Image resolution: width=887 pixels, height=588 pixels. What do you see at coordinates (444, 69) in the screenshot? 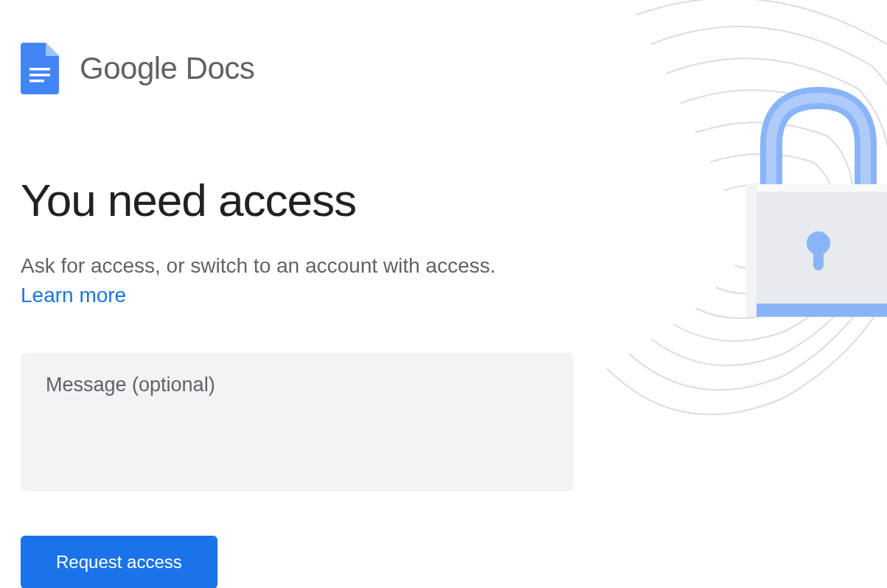
I see `header: Google Docs` at bounding box center [444, 69].